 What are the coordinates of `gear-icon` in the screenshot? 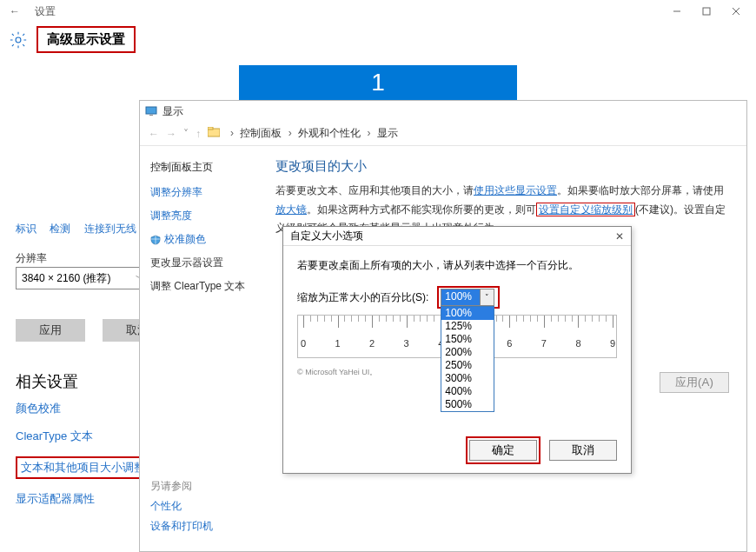 It's located at (18, 40).